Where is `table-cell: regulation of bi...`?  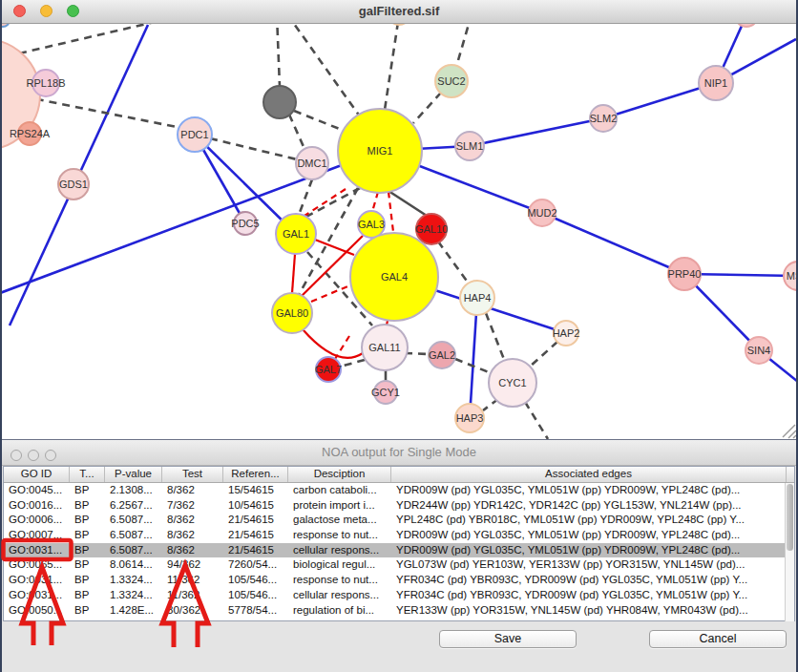
table-cell: regulation of bi... is located at coordinates (340, 611).